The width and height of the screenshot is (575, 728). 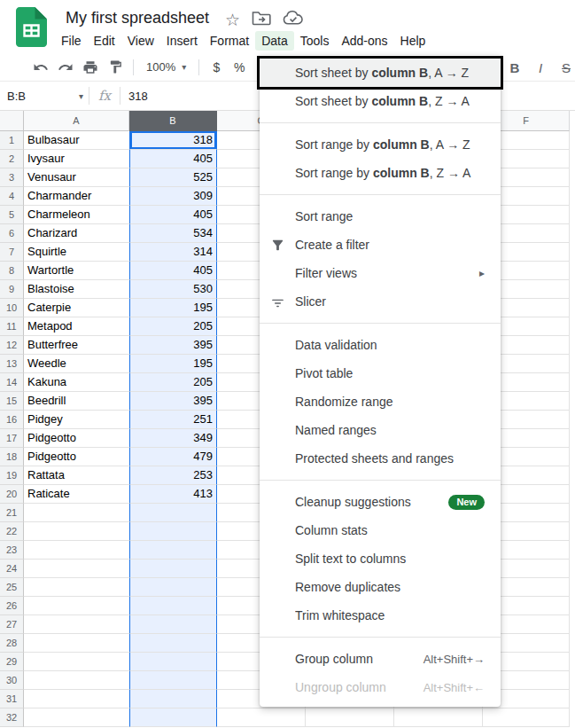 I want to click on row-header-17: 17, so click(x=12, y=438).